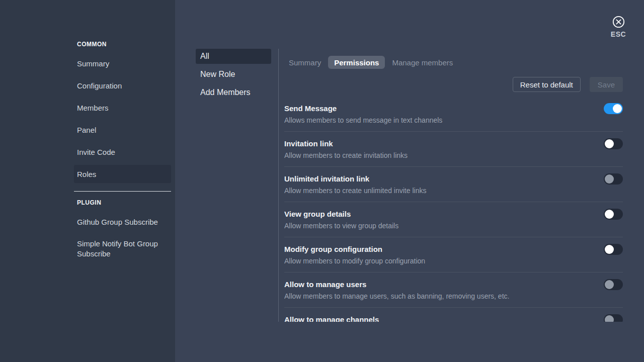  I want to click on modify-group-configuration-toggle, so click(613, 249).